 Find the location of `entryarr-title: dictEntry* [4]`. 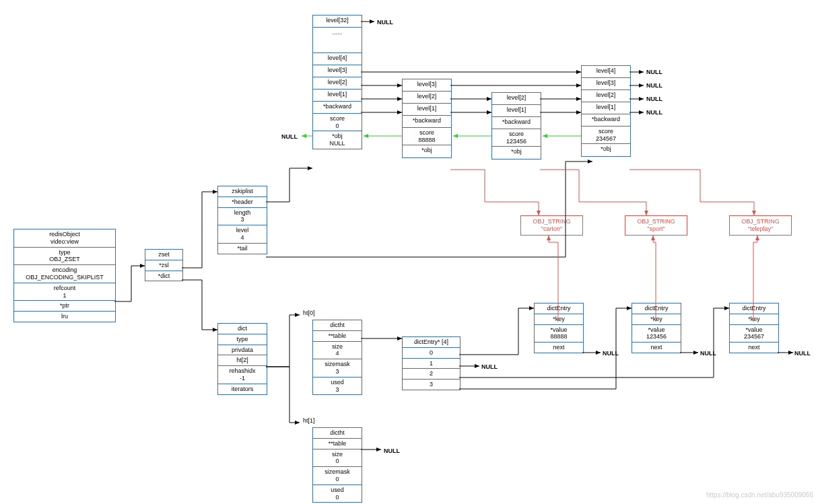

entryarr-title: dictEntry* [4] is located at coordinates (431, 343).